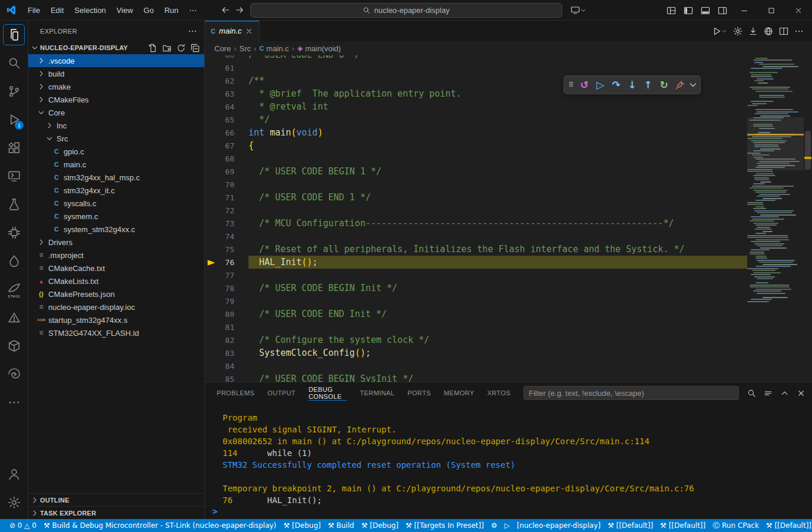 Image resolution: width=812 pixels, height=532 pixels. What do you see at coordinates (377, 393) in the screenshot?
I see `panel-tab-terminal: TERMINAL` at bounding box center [377, 393].